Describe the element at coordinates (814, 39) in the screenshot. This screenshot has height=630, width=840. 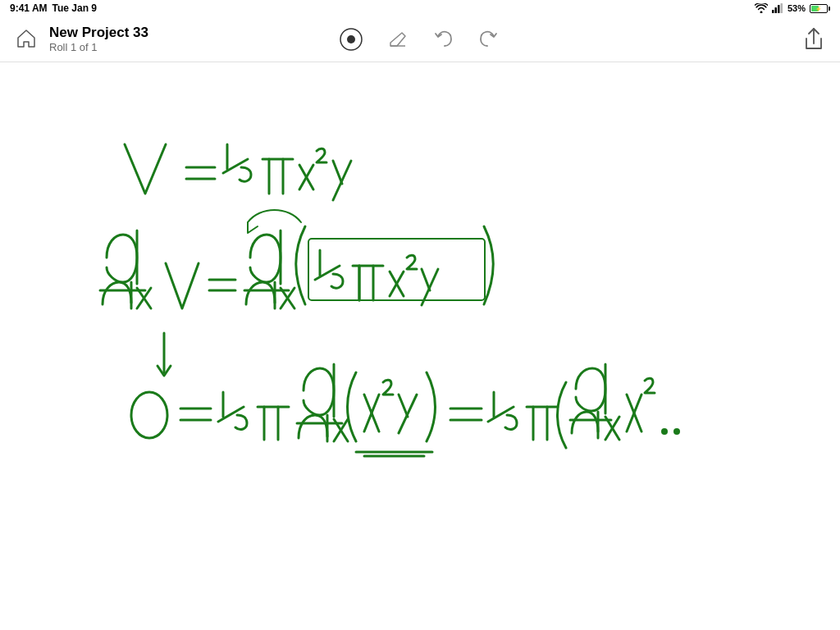
I see `toolbar-right` at that location.